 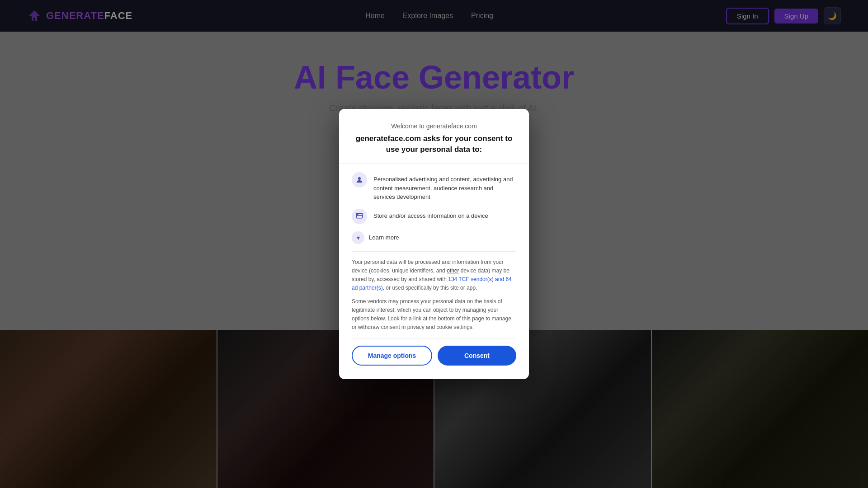 I want to click on modal-welcome-text: Welcome to generateface.com, so click(x=434, y=126).